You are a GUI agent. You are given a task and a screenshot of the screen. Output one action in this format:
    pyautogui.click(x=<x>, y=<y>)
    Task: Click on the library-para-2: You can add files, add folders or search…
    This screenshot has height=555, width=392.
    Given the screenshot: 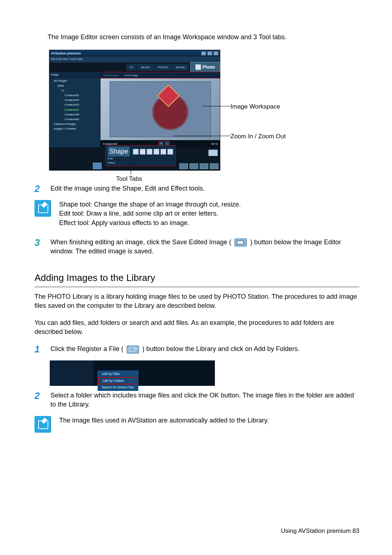 What is the action you would take?
    pyautogui.click(x=197, y=327)
    